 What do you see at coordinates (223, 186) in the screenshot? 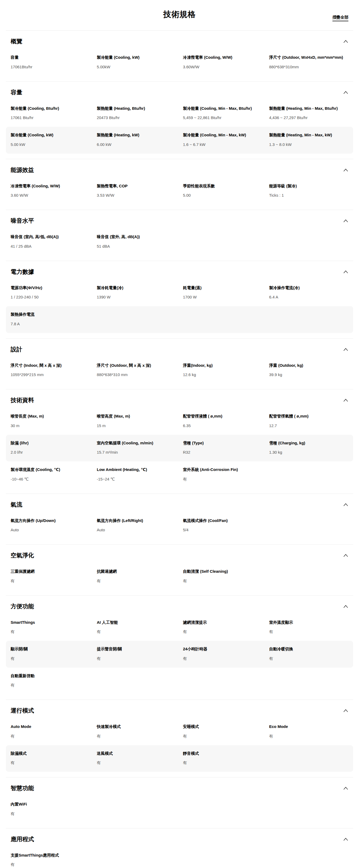
I see `spec-label: 季節性能表現系數` at bounding box center [223, 186].